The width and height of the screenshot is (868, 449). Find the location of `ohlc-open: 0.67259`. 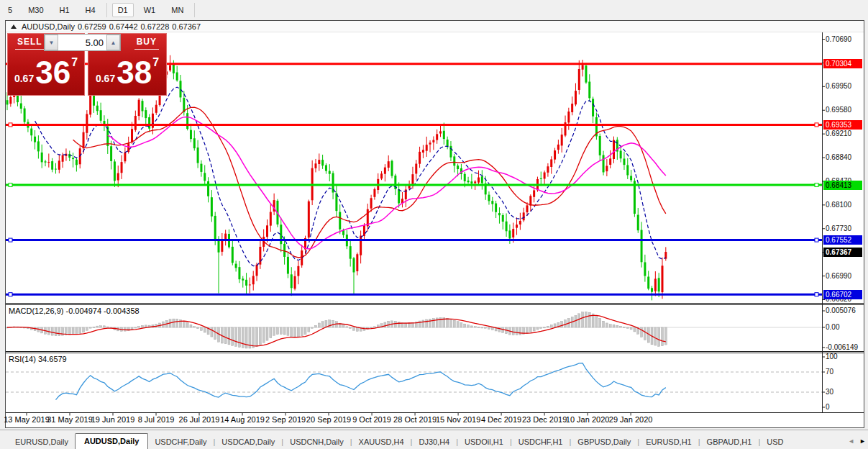

ohlc-open: 0.67259 is located at coordinates (92, 27).